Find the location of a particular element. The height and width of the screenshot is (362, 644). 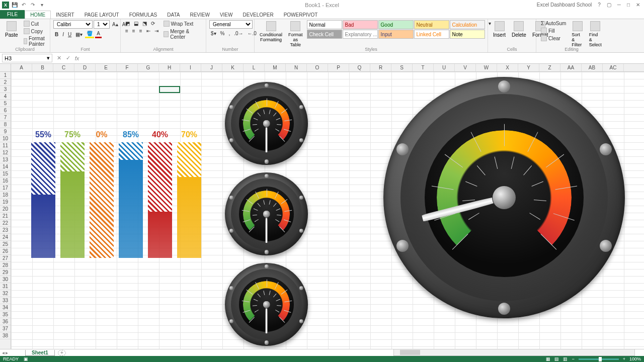

col-header-U: U is located at coordinates (444, 67).